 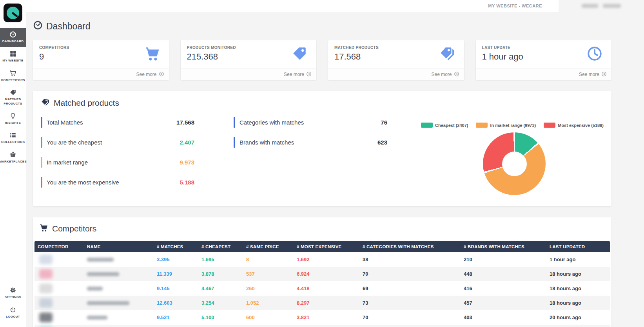 I want to click on column-header--same-price: # SAME PRICE, so click(x=268, y=247).